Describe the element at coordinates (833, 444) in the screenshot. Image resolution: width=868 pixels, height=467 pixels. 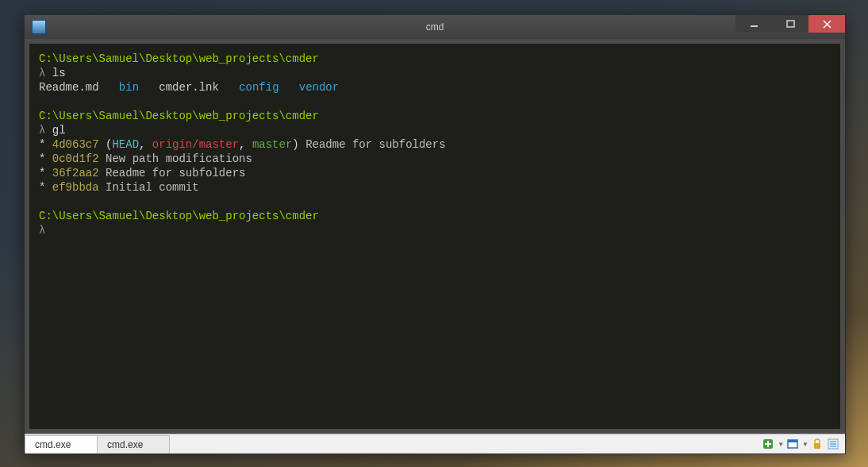
I see `hamburger-icon` at that location.